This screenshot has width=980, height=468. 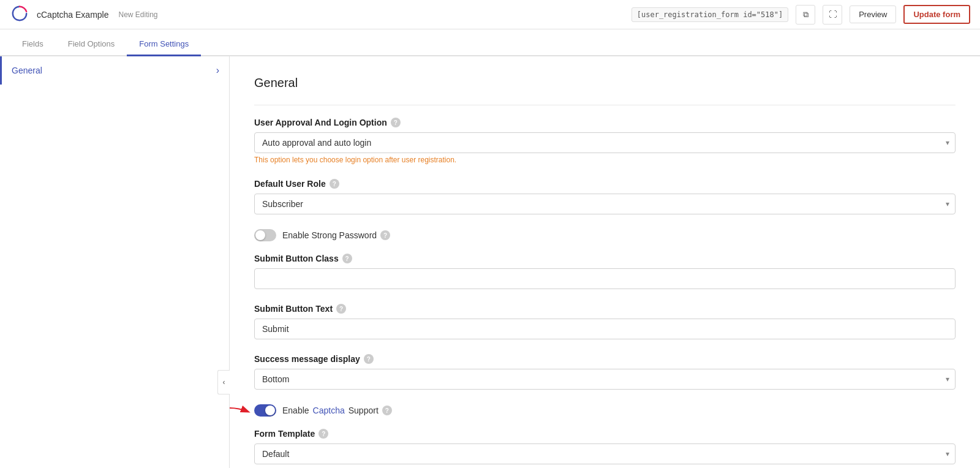 What do you see at coordinates (605, 322) in the screenshot?
I see `submit-button-text-group: Submit Button Text ?` at bounding box center [605, 322].